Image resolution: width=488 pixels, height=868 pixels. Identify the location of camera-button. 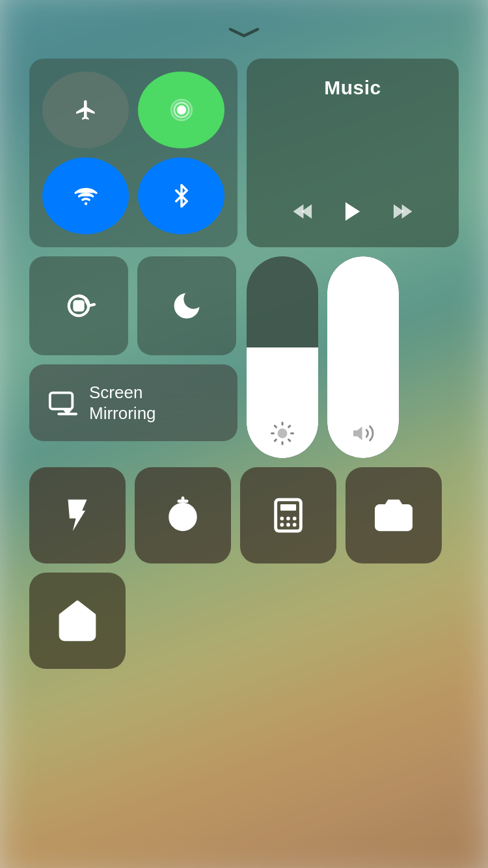
(394, 515).